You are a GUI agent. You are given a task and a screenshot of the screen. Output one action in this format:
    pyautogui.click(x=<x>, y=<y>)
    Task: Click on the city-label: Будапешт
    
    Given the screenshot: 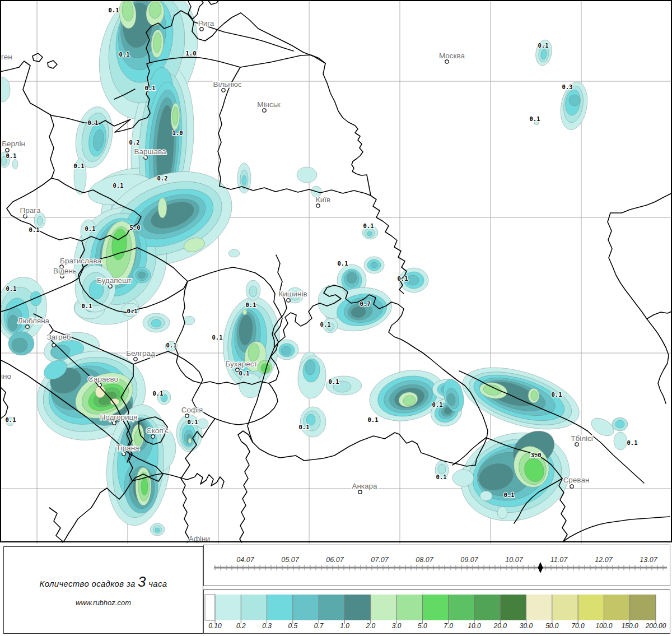 What is the action you would take?
    pyautogui.click(x=114, y=280)
    